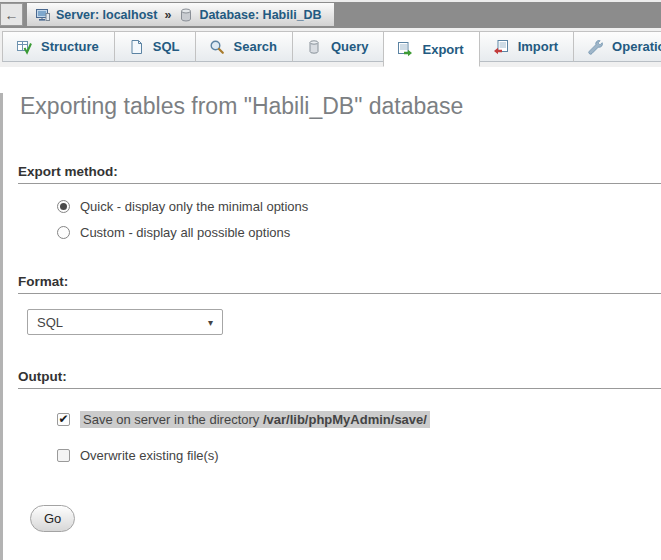 This screenshot has height=560, width=661. Describe the element at coordinates (64, 456) in the screenshot. I see `overwrite-checkbox` at that location.